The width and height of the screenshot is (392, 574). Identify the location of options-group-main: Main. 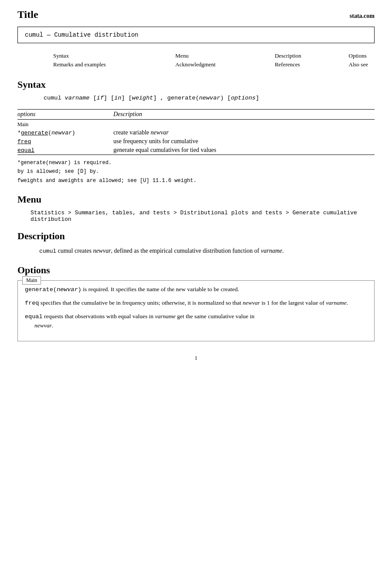
(196, 124).